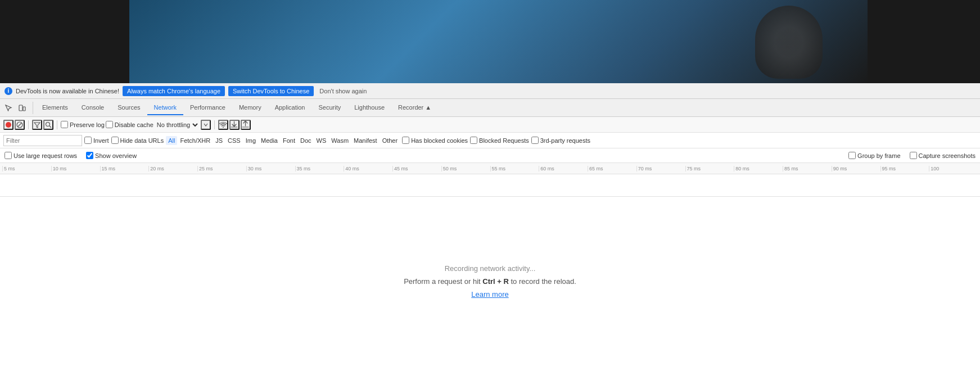 The image size is (980, 366). Describe the element at coordinates (234, 141) in the screenshot. I see `filter-css-button: CSS` at that location.